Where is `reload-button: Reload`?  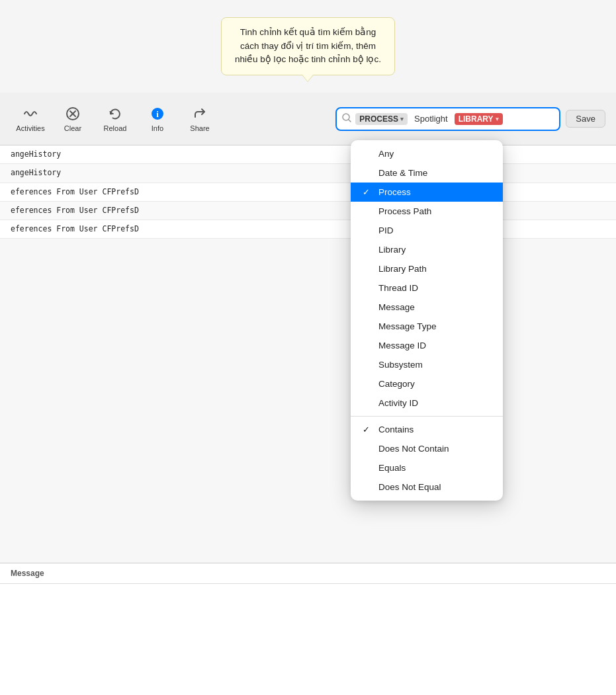 reload-button: Reload is located at coordinates (115, 119).